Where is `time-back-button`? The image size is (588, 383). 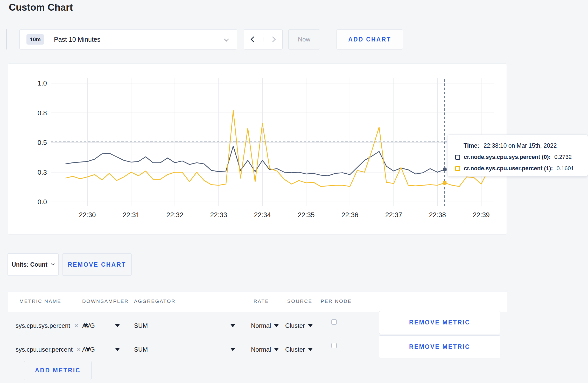
time-back-button is located at coordinates (254, 39).